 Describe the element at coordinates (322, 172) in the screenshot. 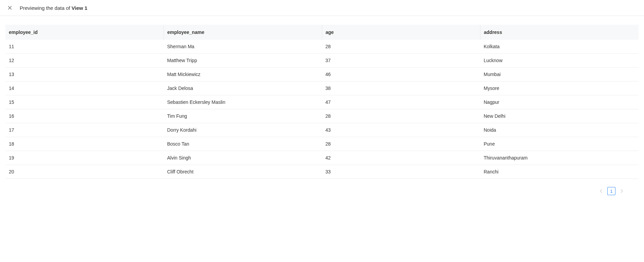

I see `table-row: 20 Cliff Obrecht 33 Ranchi` at that location.